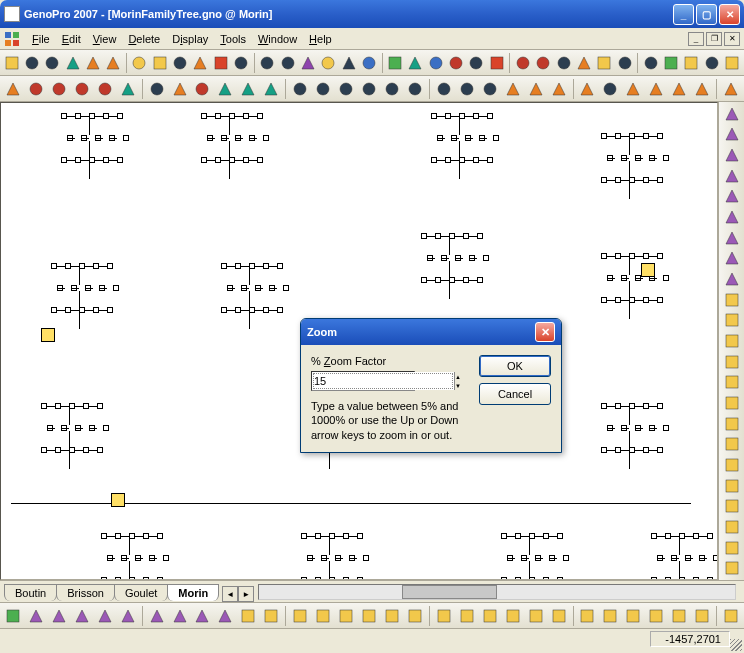 Image resolution: width=744 pixels, height=653 pixels. I want to click on toolbar1-print-icon, so click(114, 63).